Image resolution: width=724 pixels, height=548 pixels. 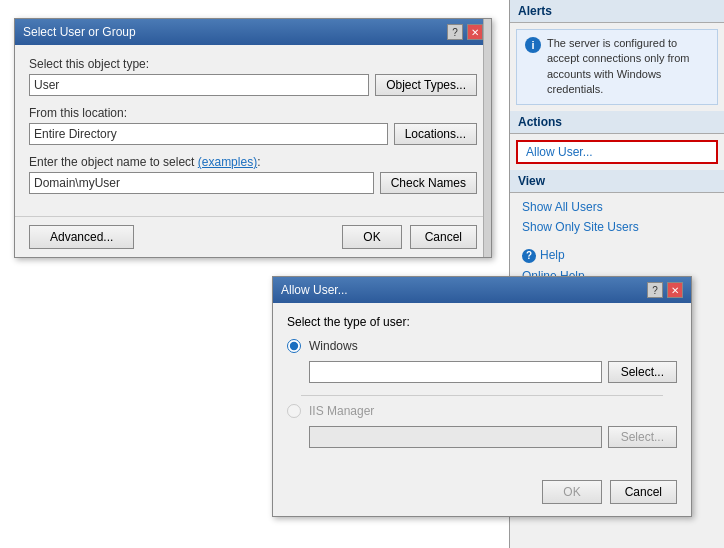 I want to click on allow-user-titlebar-buttons: ? ✕, so click(x=665, y=290).